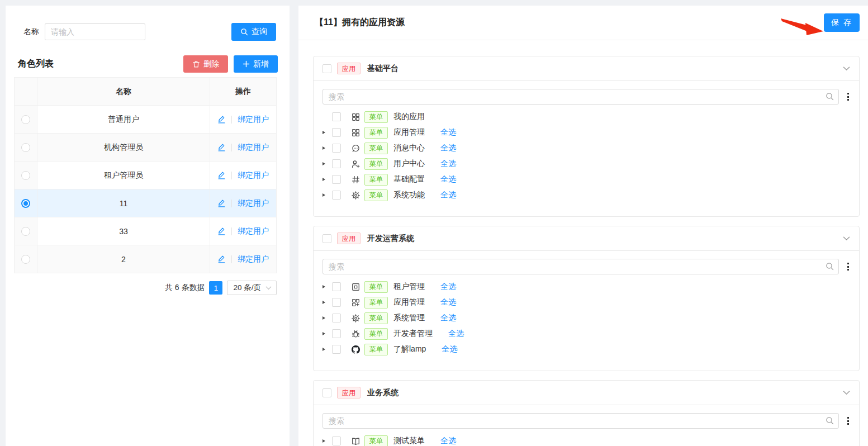 This screenshot has width=868, height=446. I want to click on group-header: 应用开发运营系统, so click(586, 239).